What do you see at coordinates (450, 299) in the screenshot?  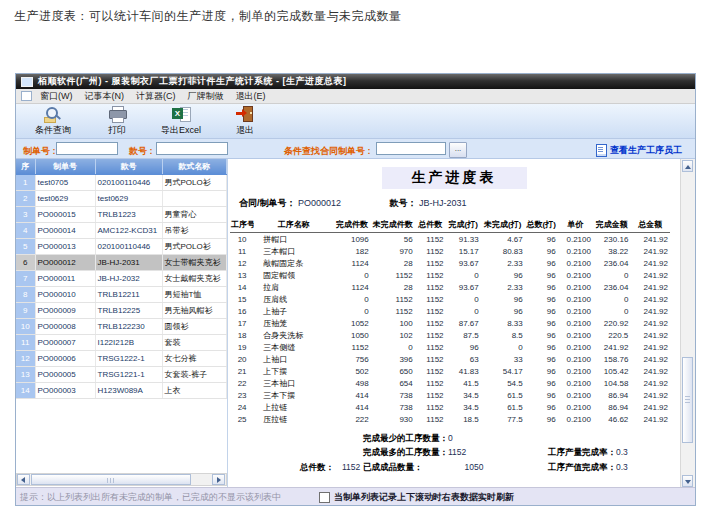 I see `report-row: 15压肩线011521152096960.21000241.92` at bounding box center [450, 299].